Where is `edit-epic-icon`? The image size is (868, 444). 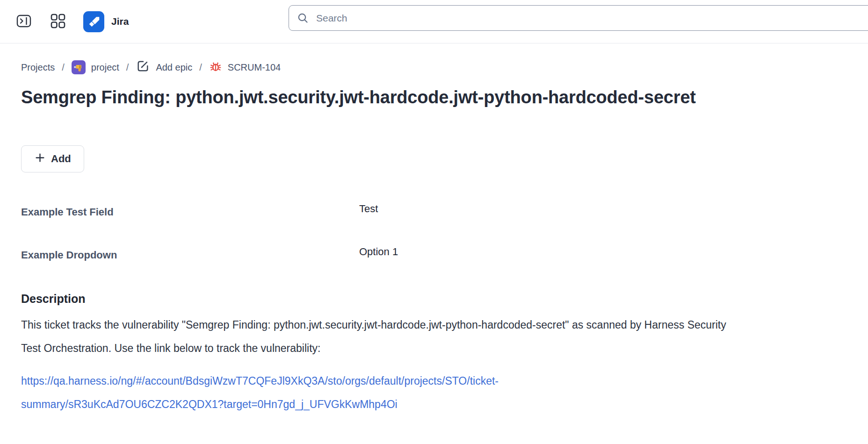
edit-epic-icon is located at coordinates (143, 67).